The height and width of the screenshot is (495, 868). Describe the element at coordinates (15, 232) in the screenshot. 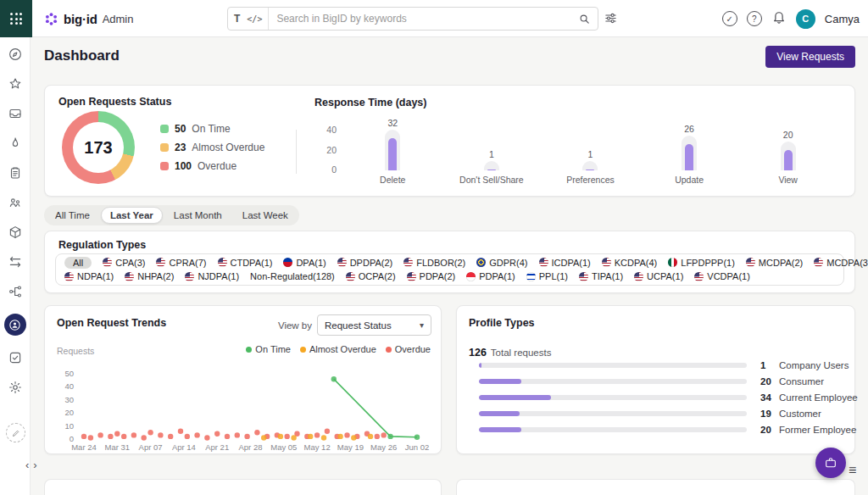

I see `sidebar-item-data-assets` at that location.